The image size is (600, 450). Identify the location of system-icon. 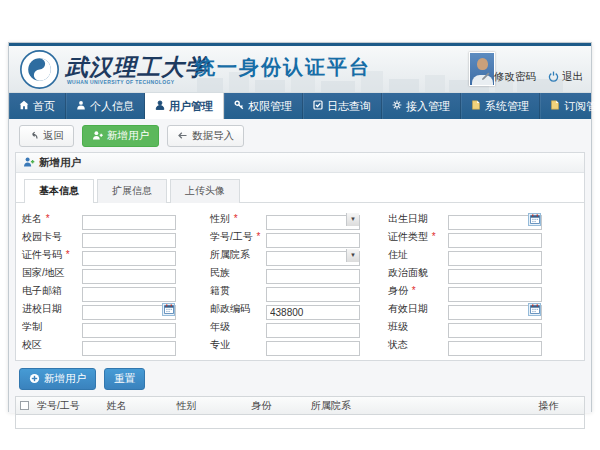
(476, 106).